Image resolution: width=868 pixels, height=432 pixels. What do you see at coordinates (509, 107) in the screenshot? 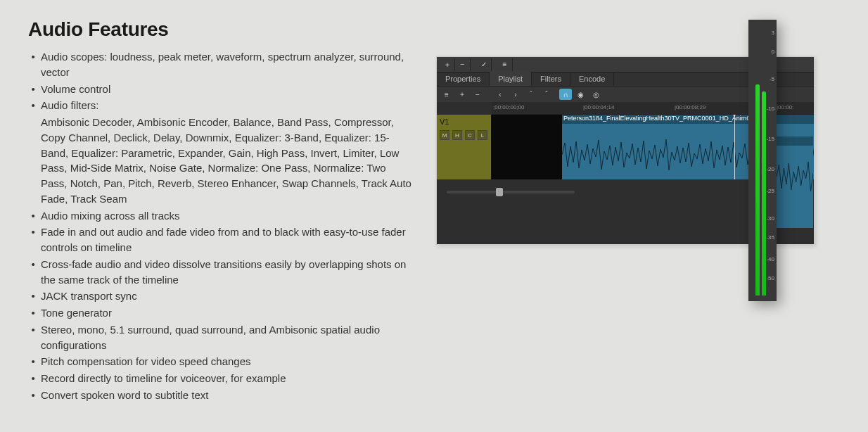
I see `ruler-tick: ;00:00:00;00` at bounding box center [509, 107].